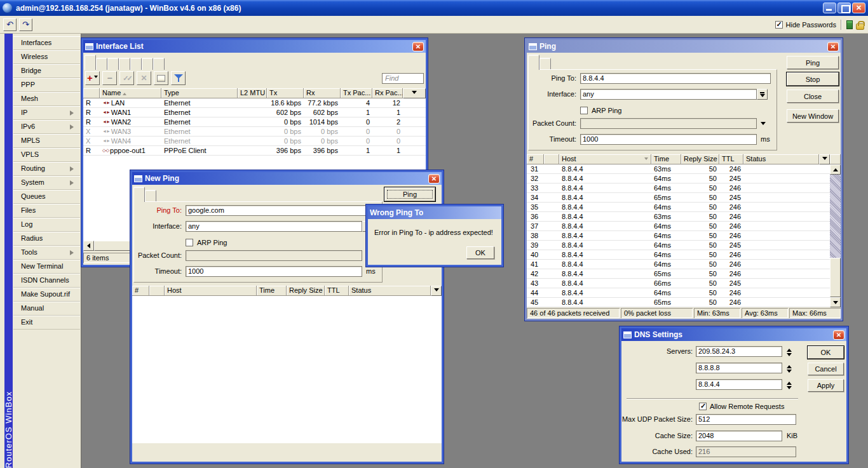 The width and height of the screenshot is (868, 468). What do you see at coordinates (813, 79) in the screenshot?
I see `stop-button: Stop` at bounding box center [813, 79].